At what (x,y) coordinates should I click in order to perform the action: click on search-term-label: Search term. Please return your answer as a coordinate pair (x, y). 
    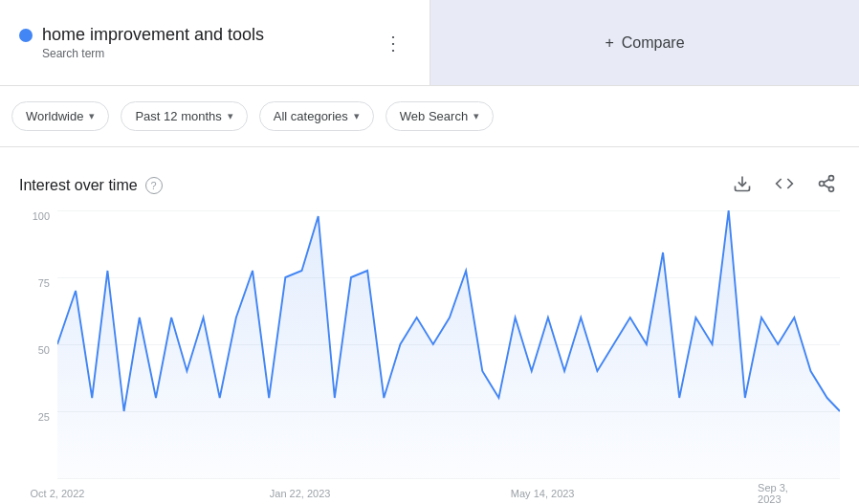
    Looking at the image, I should click on (153, 54).